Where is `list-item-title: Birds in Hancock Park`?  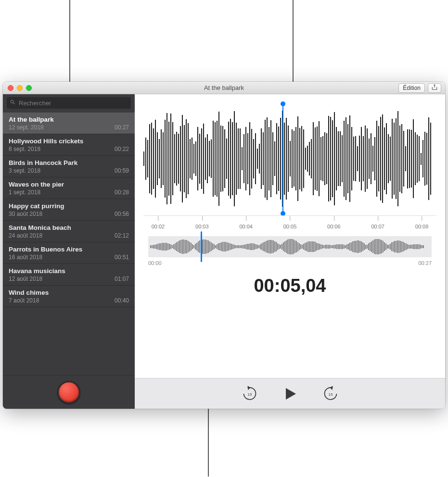 list-item-title: Birds in Hancock Park is located at coordinates (69, 163).